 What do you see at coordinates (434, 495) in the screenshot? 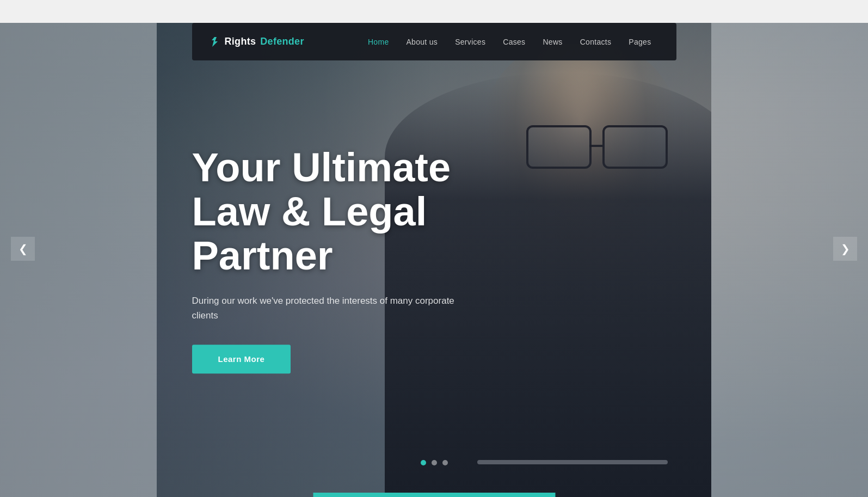
I see `bottom-accent-bar` at bounding box center [434, 495].